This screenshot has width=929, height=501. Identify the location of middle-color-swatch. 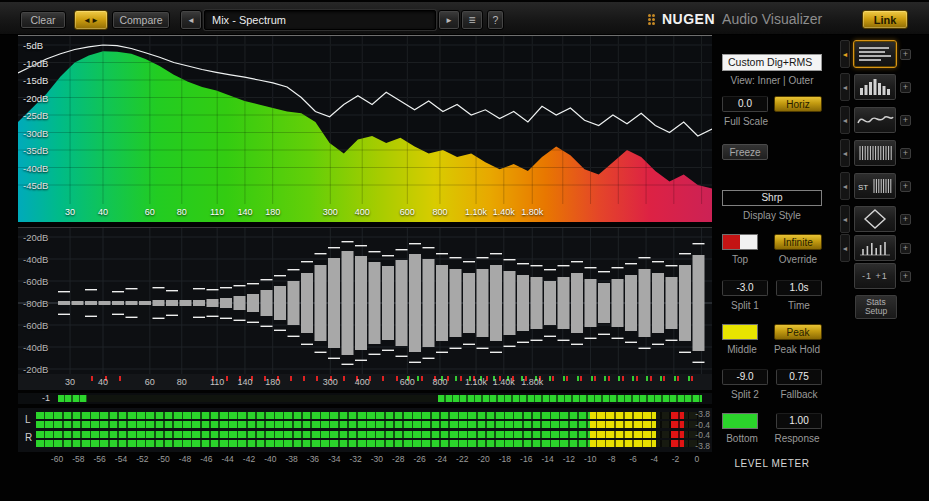
(740, 332).